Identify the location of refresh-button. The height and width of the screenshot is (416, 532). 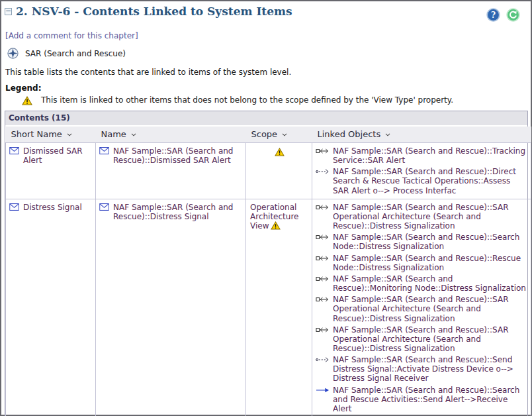
(513, 15).